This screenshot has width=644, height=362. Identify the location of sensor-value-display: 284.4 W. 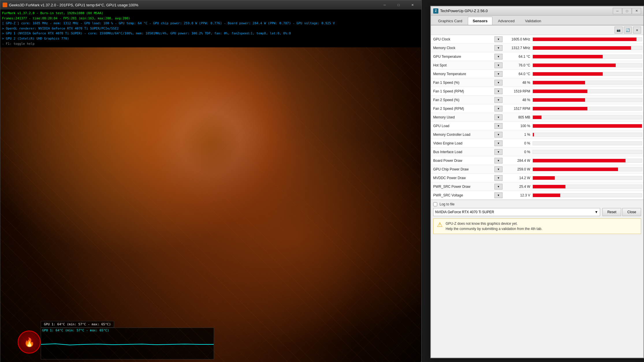
(518, 161).